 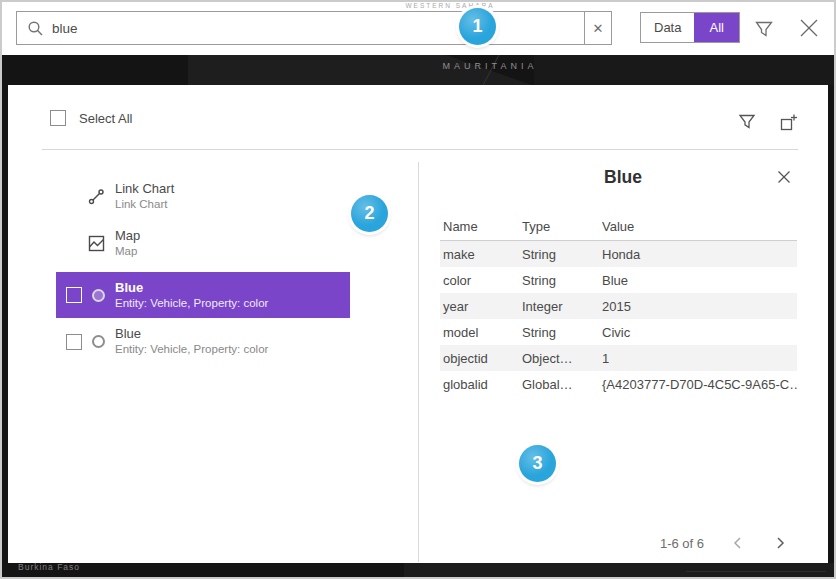 I want to click on column-header: Name, so click(x=481, y=226).